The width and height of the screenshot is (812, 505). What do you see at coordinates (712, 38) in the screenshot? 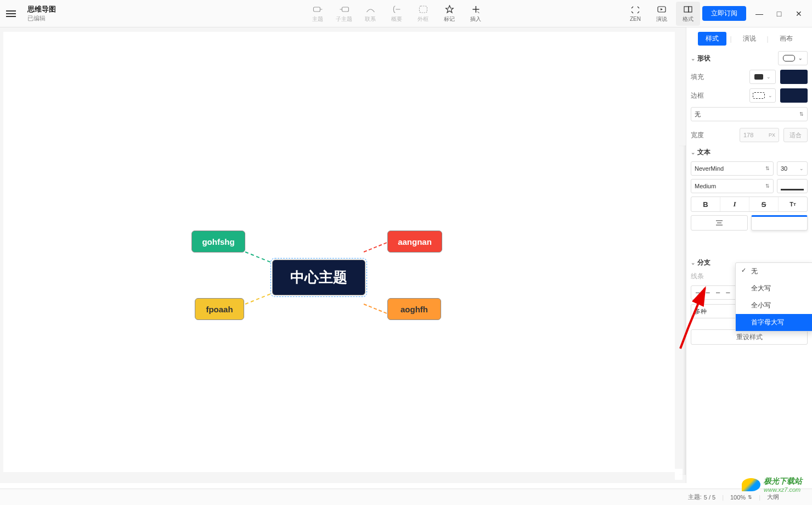
I see `tab-style: 样式` at bounding box center [712, 38].